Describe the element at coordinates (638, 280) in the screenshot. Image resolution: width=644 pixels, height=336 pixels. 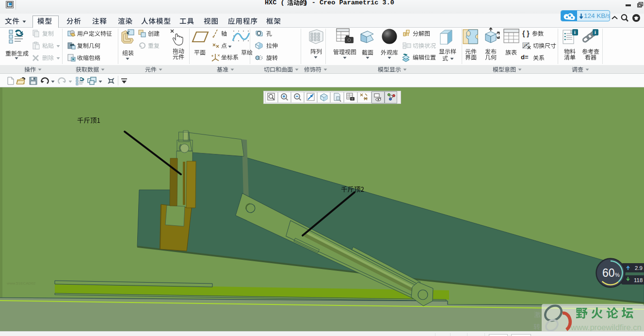
I see `svg-text: 118` at that location.